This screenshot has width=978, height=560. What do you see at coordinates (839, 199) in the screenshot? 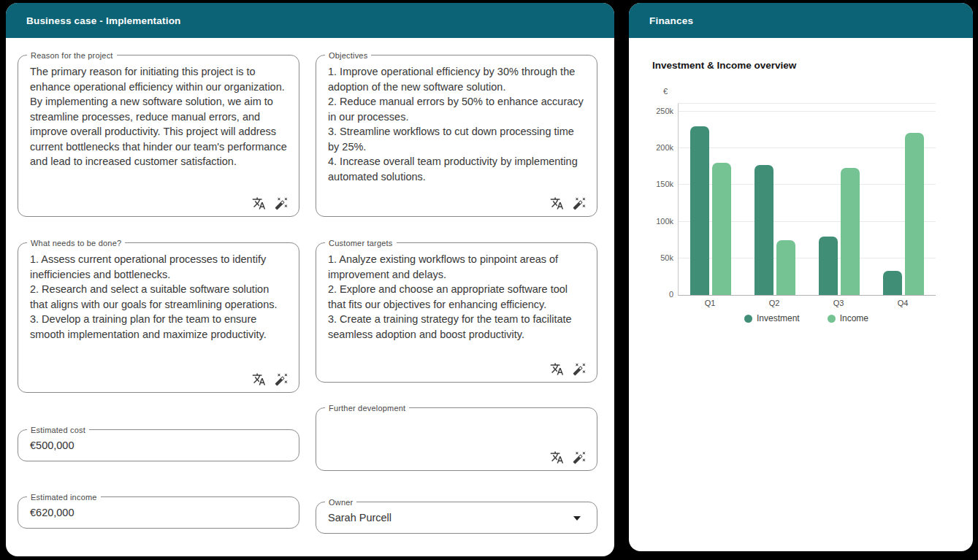
I see `bar-group-q3` at bounding box center [839, 199].